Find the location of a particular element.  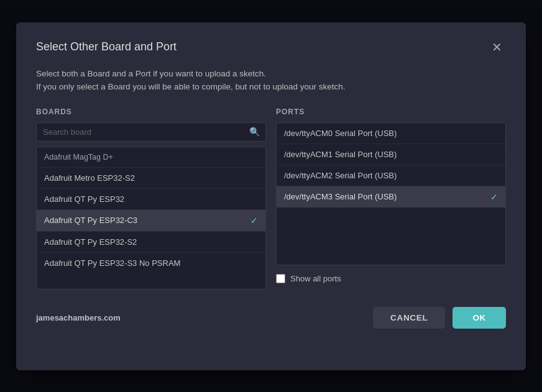

list-item: Adafruit QT Py ESP32-C3✓ is located at coordinates (151, 221).